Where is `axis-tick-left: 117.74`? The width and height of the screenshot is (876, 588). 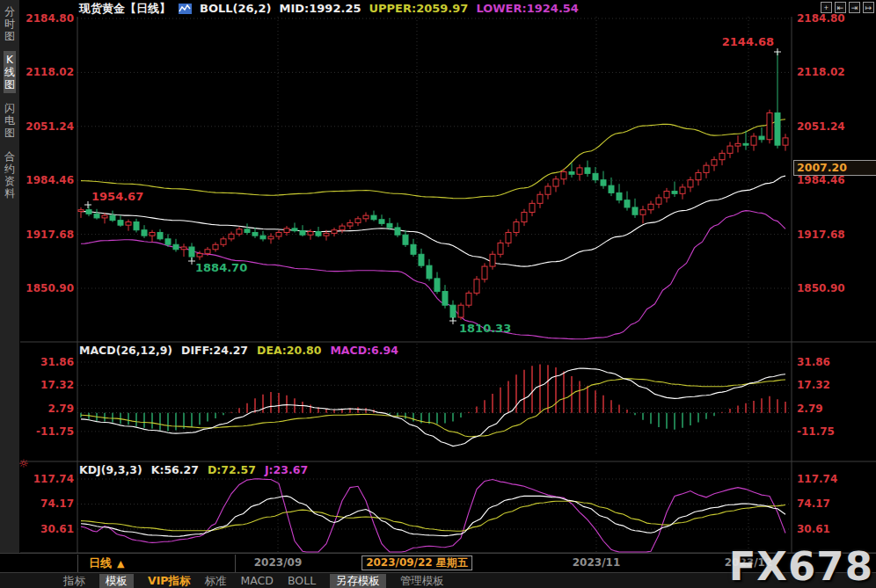
axis-tick-left: 117.74 is located at coordinates (54, 479).